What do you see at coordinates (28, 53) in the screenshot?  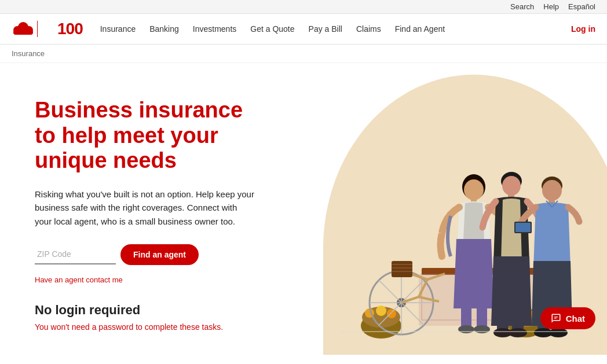 I see `breadcrumb-text: Insurance` at bounding box center [28, 53].